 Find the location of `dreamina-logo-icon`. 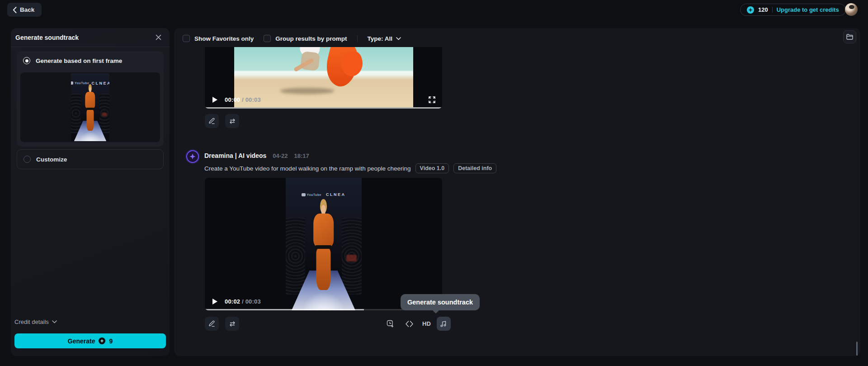

dreamina-logo-icon is located at coordinates (193, 157).